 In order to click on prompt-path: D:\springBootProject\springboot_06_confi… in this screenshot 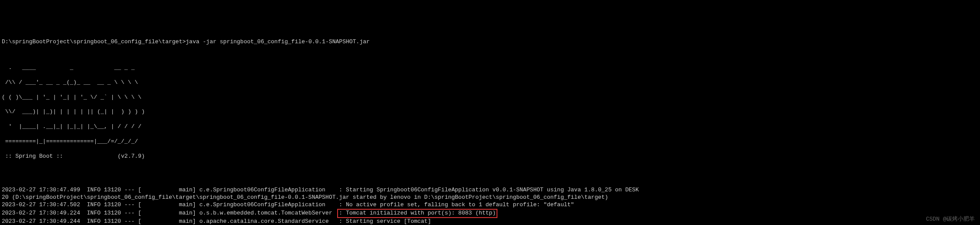, I will do `click(93, 42)`.